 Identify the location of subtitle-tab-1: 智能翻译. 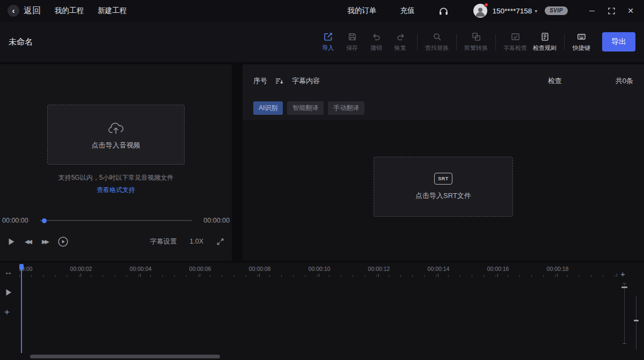
(305, 108).